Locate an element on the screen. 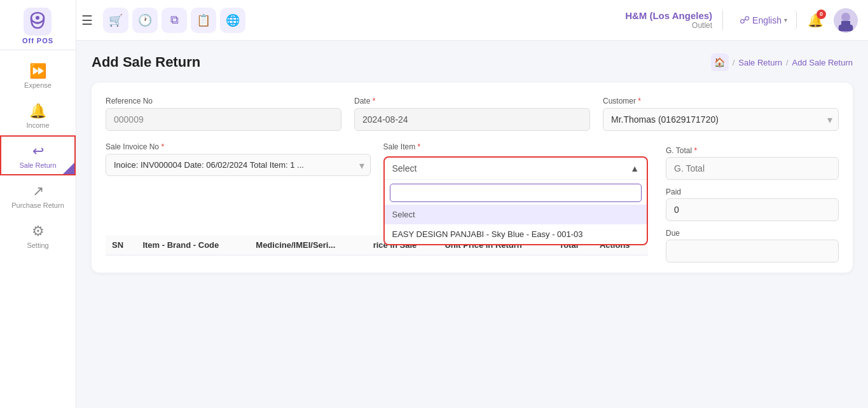  date-label: Date * is located at coordinates (472, 101).